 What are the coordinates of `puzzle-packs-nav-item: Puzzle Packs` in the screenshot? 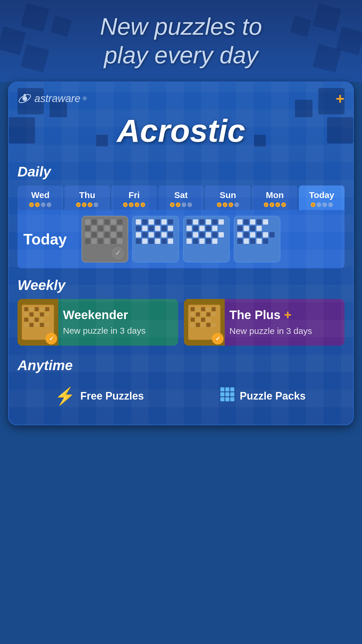 It's located at (263, 396).